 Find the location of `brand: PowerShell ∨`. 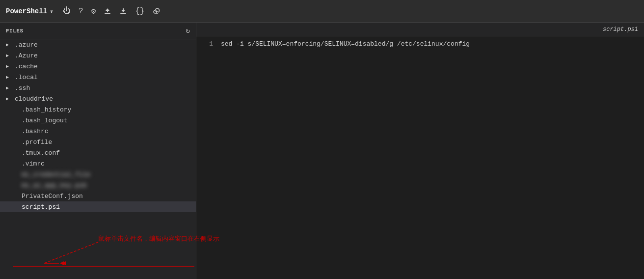

brand: PowerShell ∨ is located at coordinates (29, 11).